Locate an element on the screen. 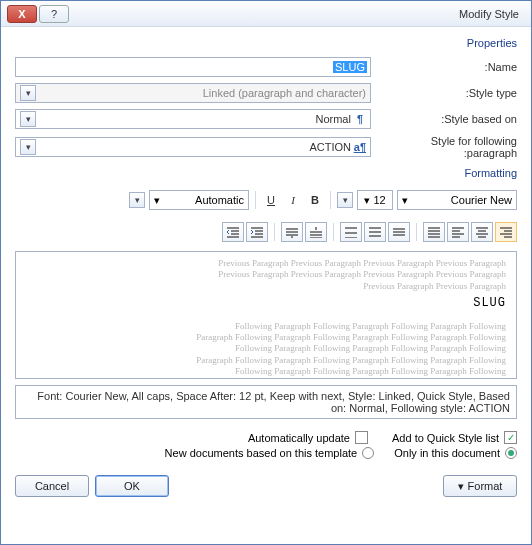 This screenshot has height=545, width=532. paragraph-icon: ¶ is located at coordinates (360, 119).